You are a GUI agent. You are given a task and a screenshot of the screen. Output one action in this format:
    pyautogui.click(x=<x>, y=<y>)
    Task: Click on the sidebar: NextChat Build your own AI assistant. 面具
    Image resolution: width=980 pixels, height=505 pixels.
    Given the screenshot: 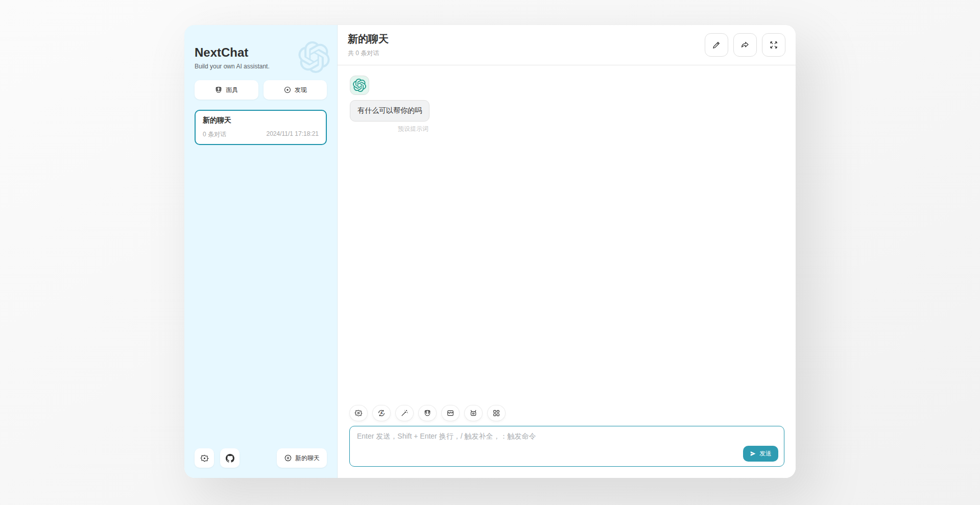 What is the action you would take?
    pyautogui.click(x=261, y=251)
    